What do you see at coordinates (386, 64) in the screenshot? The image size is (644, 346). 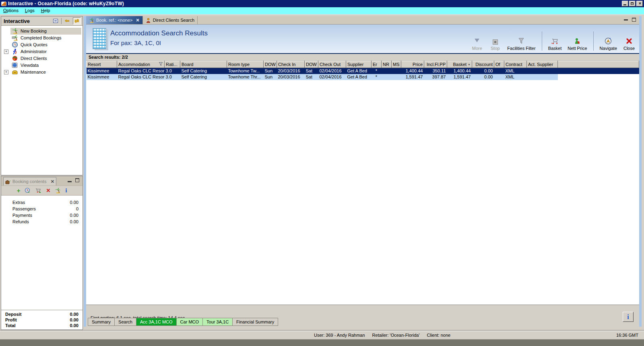 I see `column-header: NR` at bounding box center [386, 64].